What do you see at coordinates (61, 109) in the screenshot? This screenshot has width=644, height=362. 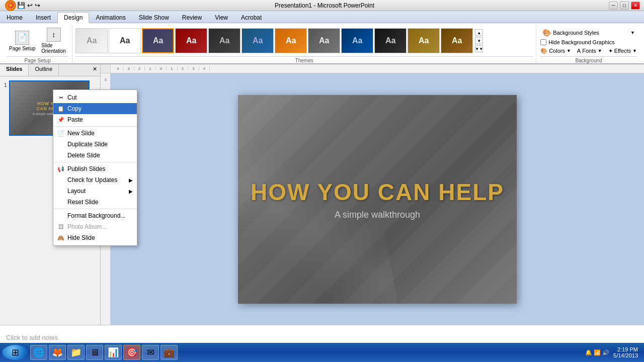 I see `copy-icon: 📋` at bounding box center [61, 109].